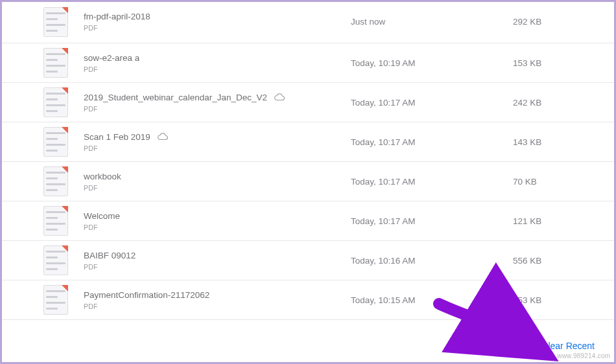 Image resolution: width=616 pixels, height=364 pixels. Describe the element at coordinates (308, 142) in the screenshot. I see `file-row-3: Scan 1 Feb 2019 PDF Today, 10:17 AM 143 …` at that location.